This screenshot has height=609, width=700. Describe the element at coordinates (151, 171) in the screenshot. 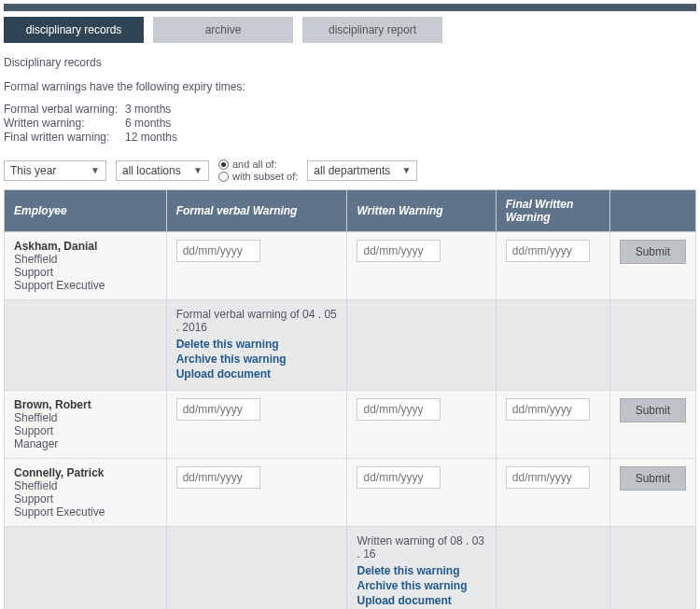

I see `location-select-value: all locations` at that location.